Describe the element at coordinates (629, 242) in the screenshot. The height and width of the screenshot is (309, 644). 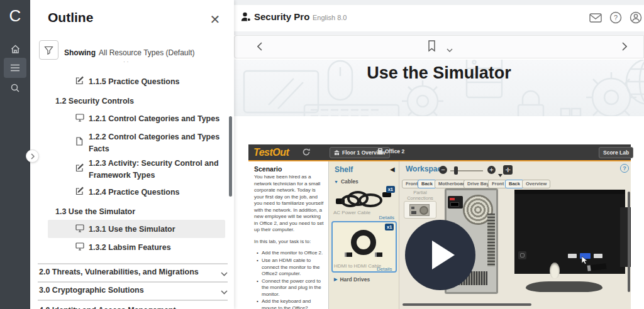
I see `workspace-vertical-scrollbar` at that location.